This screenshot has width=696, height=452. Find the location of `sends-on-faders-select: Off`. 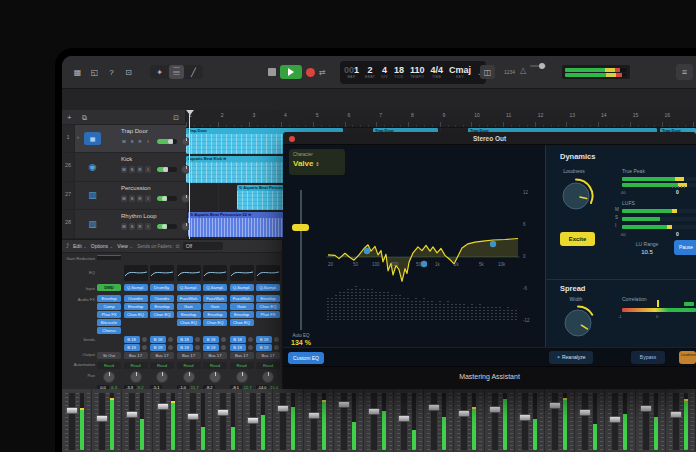

sends-on-faders-select: Off is located at coordinates (203, 246).